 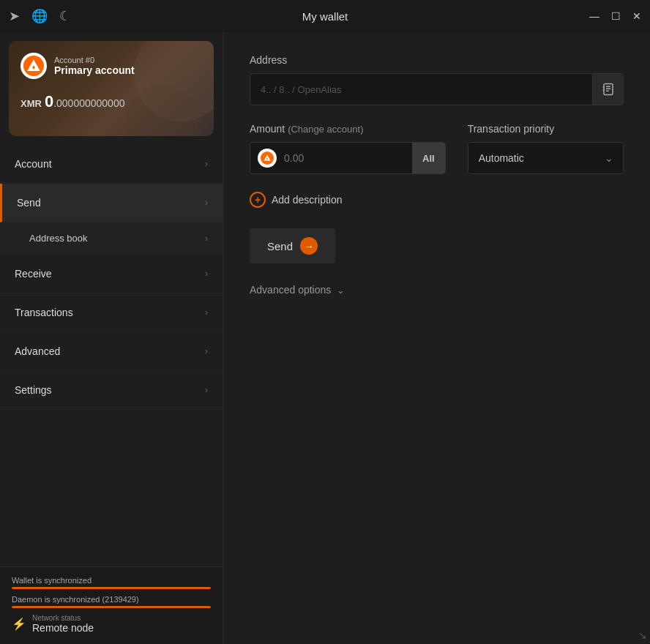 What do you see at coordinates (63, 618) in the screenshot?
I see `network-label: Network status` at bounding box center [63, 618].